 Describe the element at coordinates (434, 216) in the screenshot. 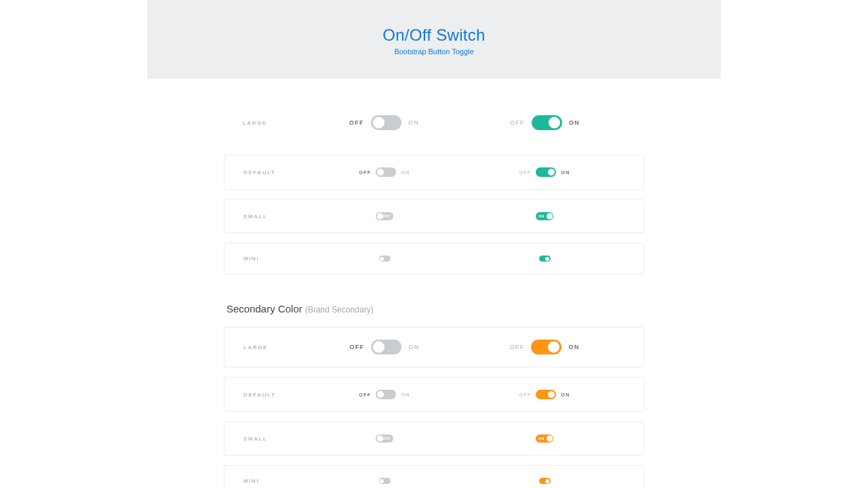

I see `row-small-primary: SMALL OFF ON` at that location.